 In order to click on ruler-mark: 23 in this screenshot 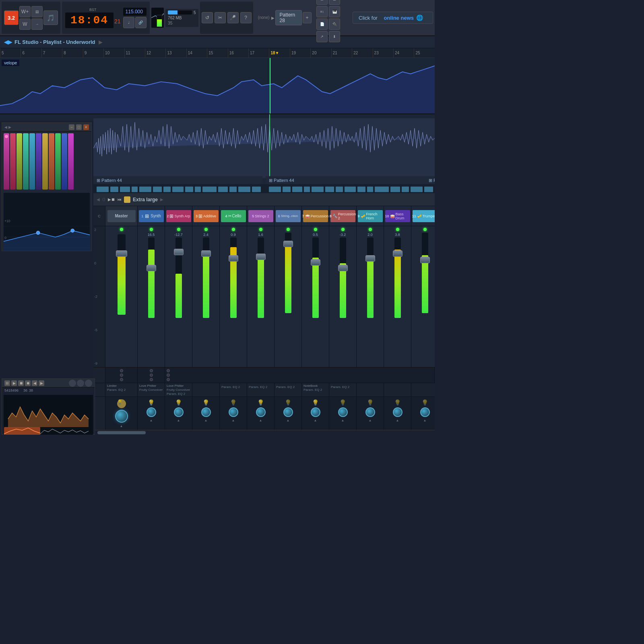, I will do `click(383, 53)`.